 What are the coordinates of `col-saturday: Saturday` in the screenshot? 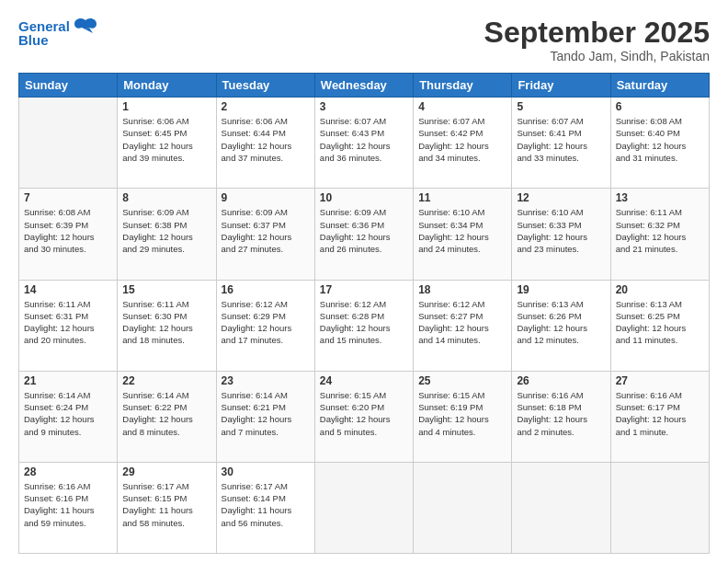 It's located at (660, 86).